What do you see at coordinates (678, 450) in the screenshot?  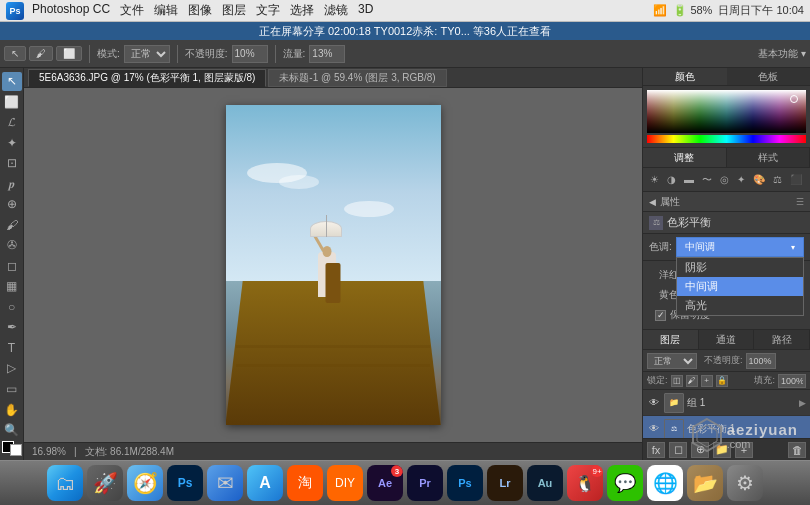 I see `layers-mask-btn: ◻` at bounding box center [678, 450].